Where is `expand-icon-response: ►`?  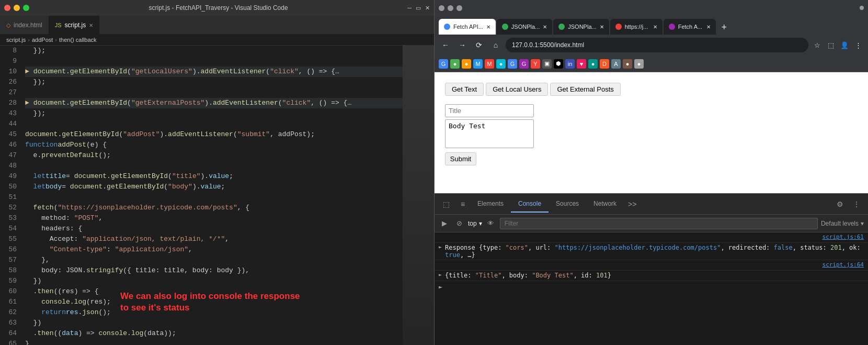
expand-icon-response: ► is located at coordinates (442, 247).